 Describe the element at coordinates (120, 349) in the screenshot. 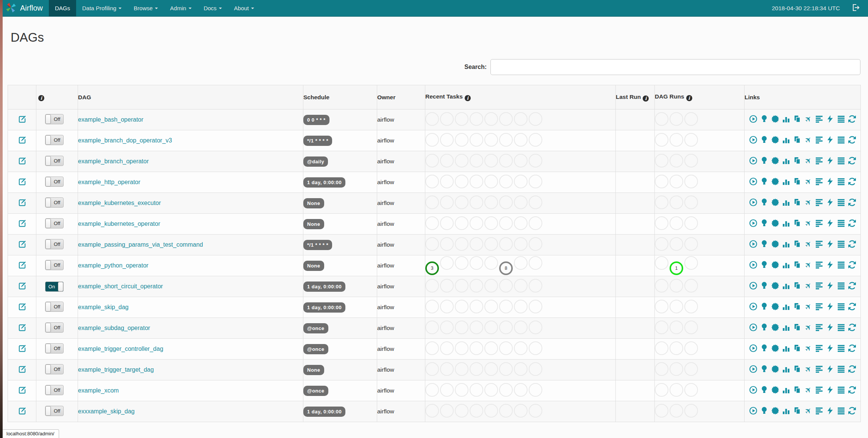

I see `dag-name-link: example_trigger_controller_dag` at that location.